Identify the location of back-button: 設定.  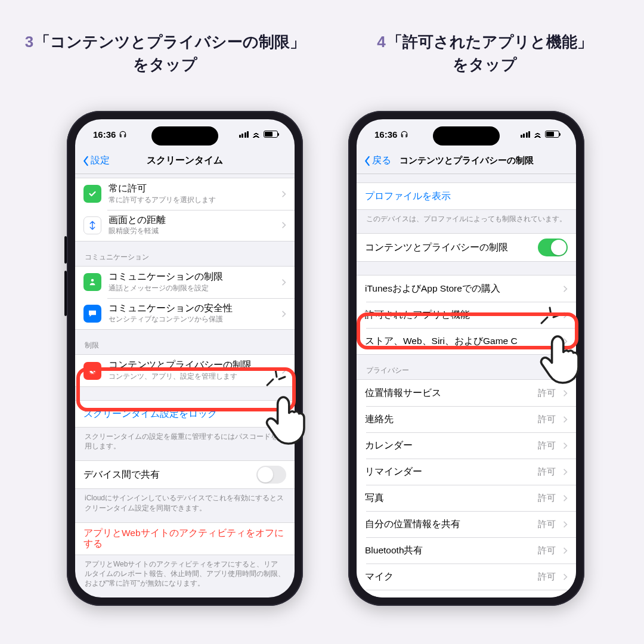
(96, 161).